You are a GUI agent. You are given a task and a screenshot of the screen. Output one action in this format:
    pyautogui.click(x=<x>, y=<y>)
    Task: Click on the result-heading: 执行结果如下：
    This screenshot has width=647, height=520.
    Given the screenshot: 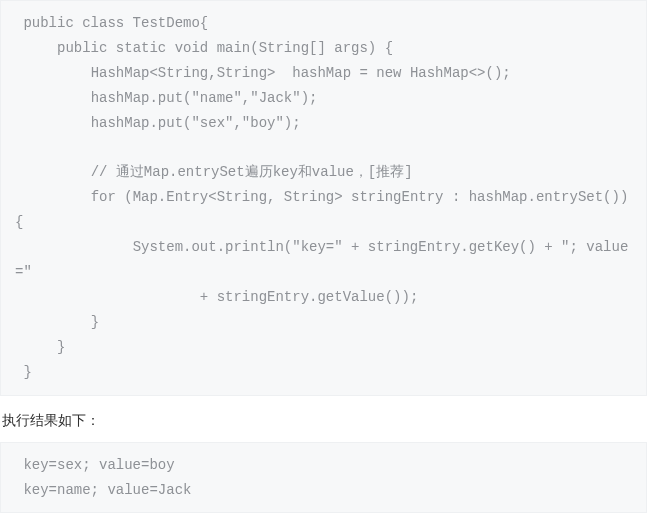 What is the action you would take?
    pyautogui.click(x=324, y=421)
    